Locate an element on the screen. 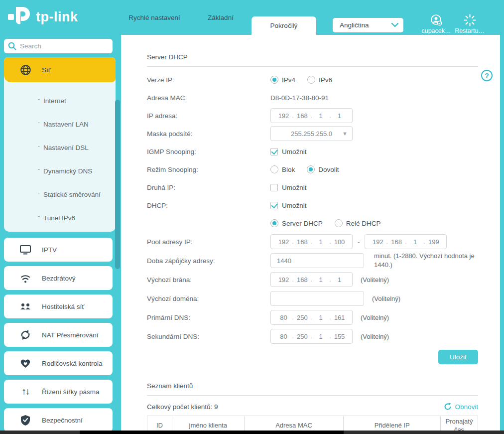 The image size is (504, 434). form-row-igmp: IGMP Snooping: Umožnit is located at coordinates (313, 151).